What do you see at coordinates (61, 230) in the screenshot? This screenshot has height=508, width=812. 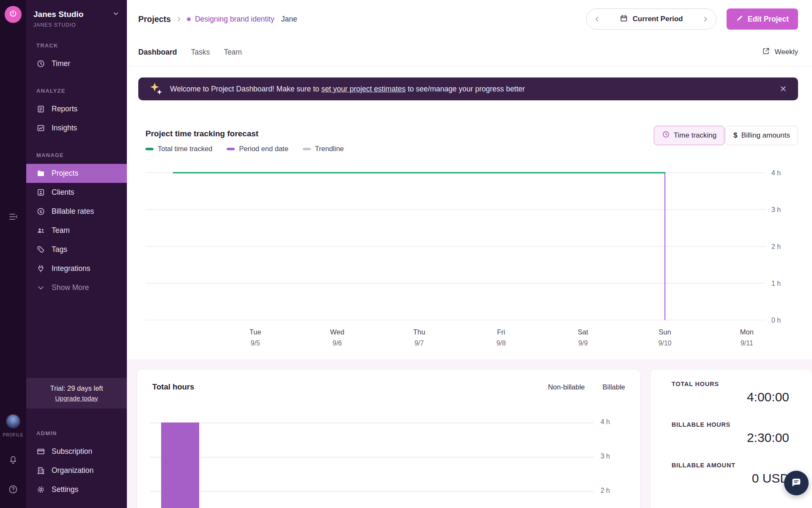 I see `sidebar-item-label: Team` at bounding box center [61, 230].